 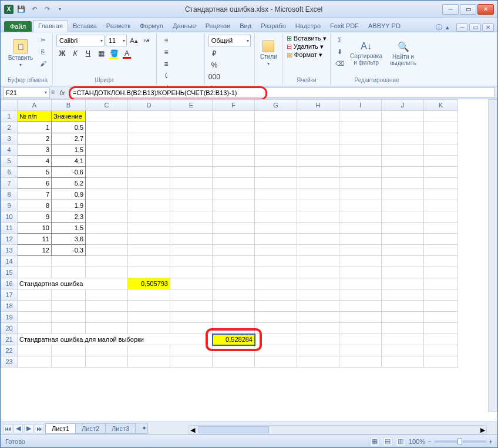 I want to click on cell-B13: -0,3, so click(x=69, y=250).